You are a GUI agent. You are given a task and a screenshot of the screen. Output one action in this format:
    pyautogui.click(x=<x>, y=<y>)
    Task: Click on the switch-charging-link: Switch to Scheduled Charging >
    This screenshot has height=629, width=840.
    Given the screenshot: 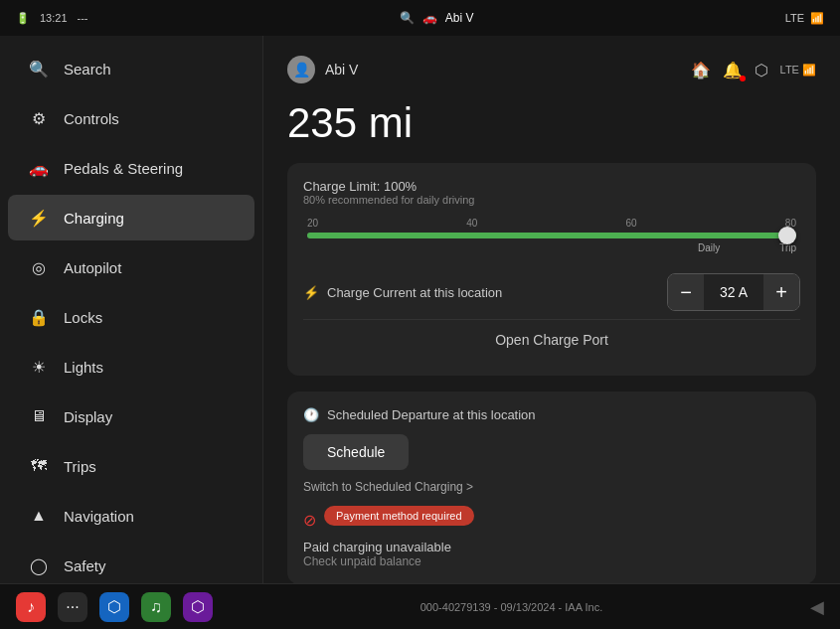 What is the action you would take?
    pyautogui.click(x=552, y=487)
    